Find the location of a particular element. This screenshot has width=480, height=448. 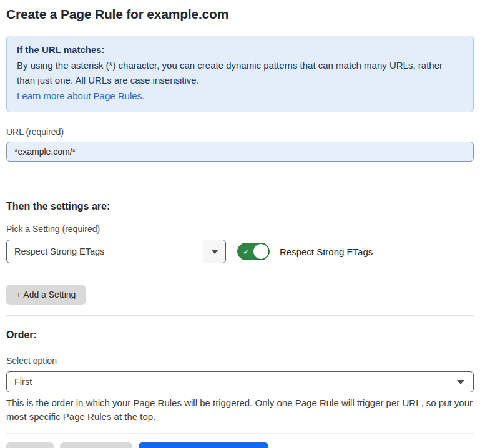

footer-divider is located at coordinates (240, 433).